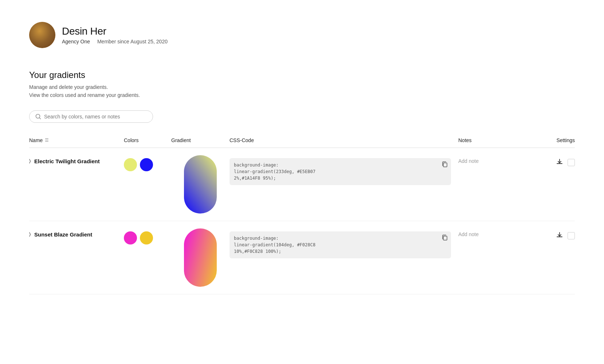 The width and height of the screenshot is (604, 364). What do you see at coordinates (76, 42) in the screenshot?
I see `user-agency: Agency One` at bounding box center [76, 42].